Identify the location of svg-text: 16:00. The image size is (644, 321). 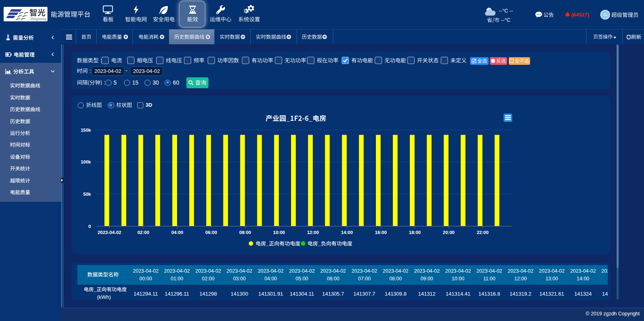
(381, 232).